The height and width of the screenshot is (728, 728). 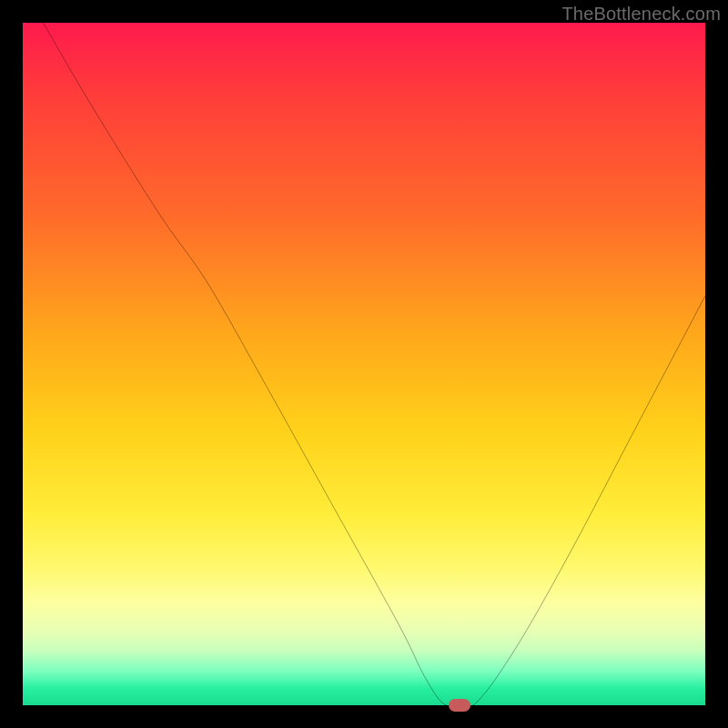 What do you see at coordinates (641, 15) in the screenshot?
I see `watermark-text: TheBottleneck.com` at bounding box center [641, 15].